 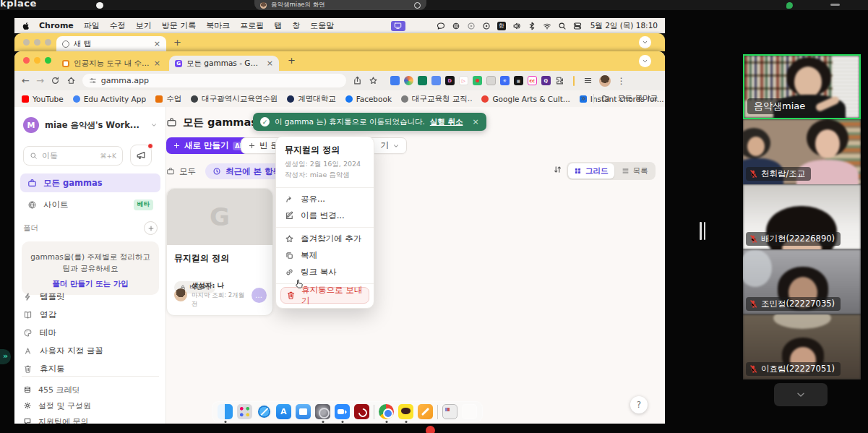 What do you see at coordinates (447, 122) in the screenshot?
I see `undo-link: 실행 취소` at bounding box center [447, 122].